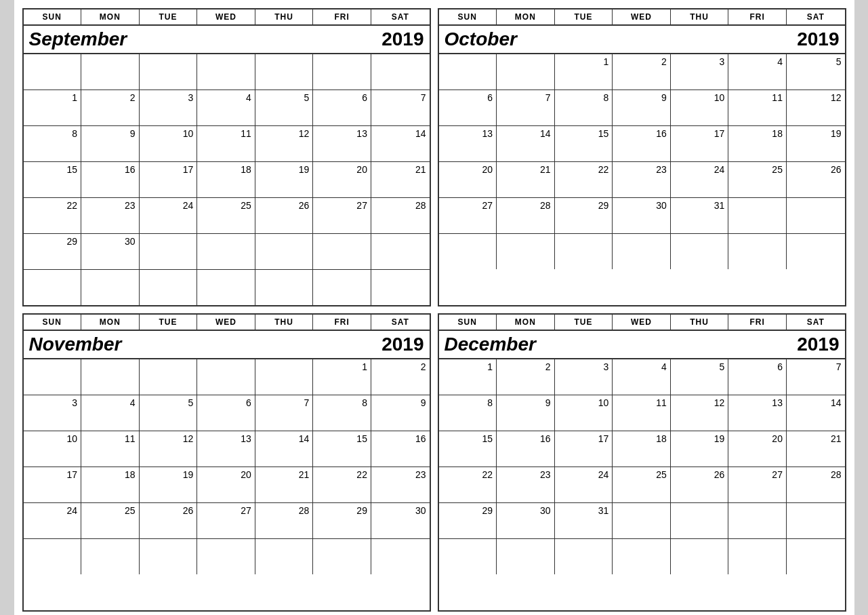 This screenshot has width=868, height=615. Describe the element at coordinates (226, 521) in the screenshot. I see `november-week-4: 24252627282930` at that location.